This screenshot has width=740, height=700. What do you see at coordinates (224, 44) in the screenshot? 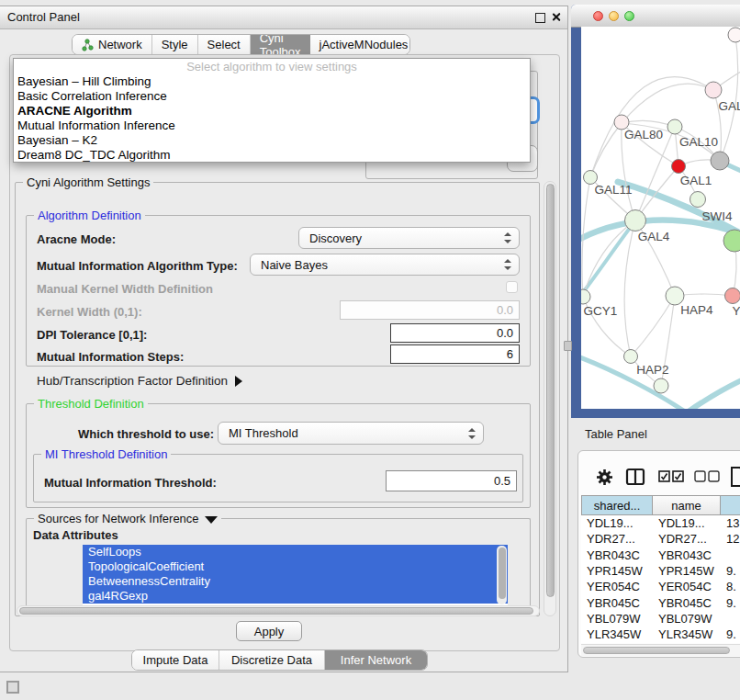
I see `tab-select: Select` at bounding box center [224, 44].